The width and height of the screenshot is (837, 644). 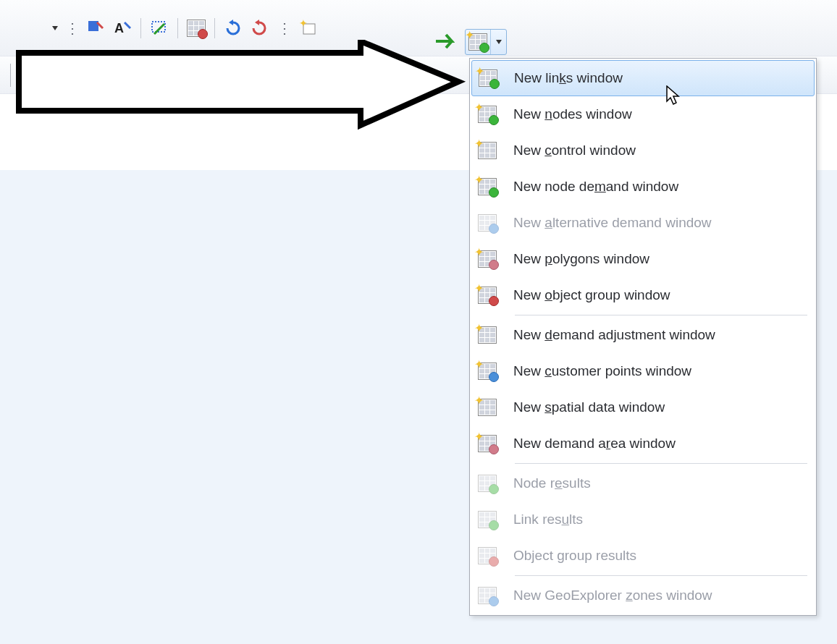 What do you see at coordinates (488, 78) in the screenshot?
I see `links-icon` at bounding box center [488, 78].